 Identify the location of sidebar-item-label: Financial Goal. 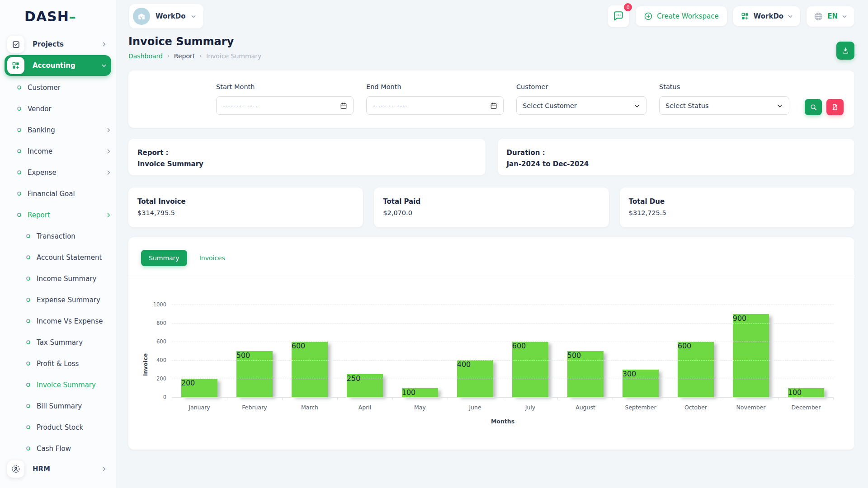
(70, 194).